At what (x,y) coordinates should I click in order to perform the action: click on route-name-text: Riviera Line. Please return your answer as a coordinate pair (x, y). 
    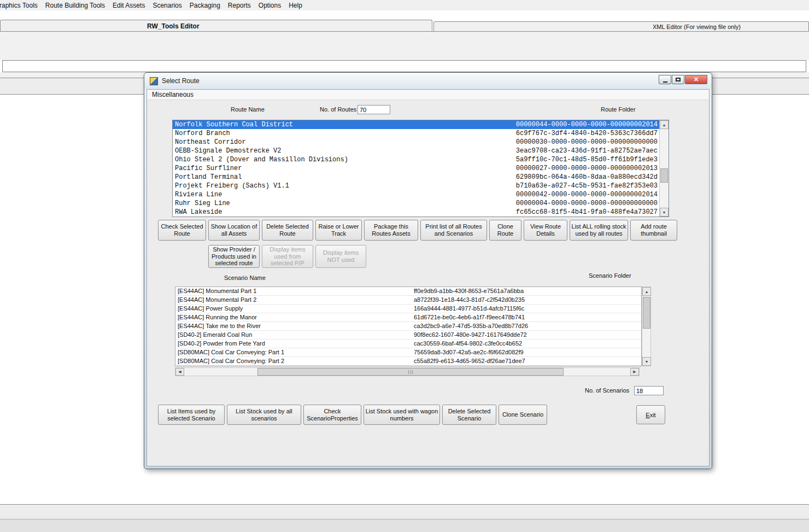
    Looking at the image, I should click on (198, 195).